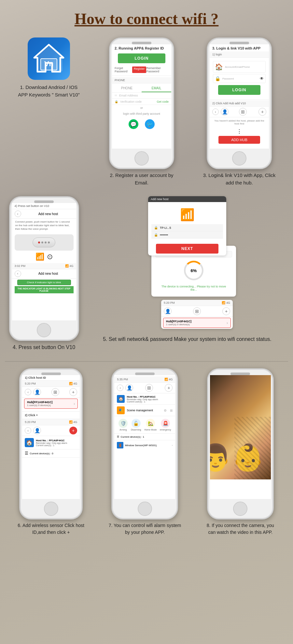 Image resolution: width=293 pixels, height=644 pixels. What do you see at coordinates (150, 423) in the screenshot?
I see `home-mode-icon: 🏡` at bounding box center [150, 423].